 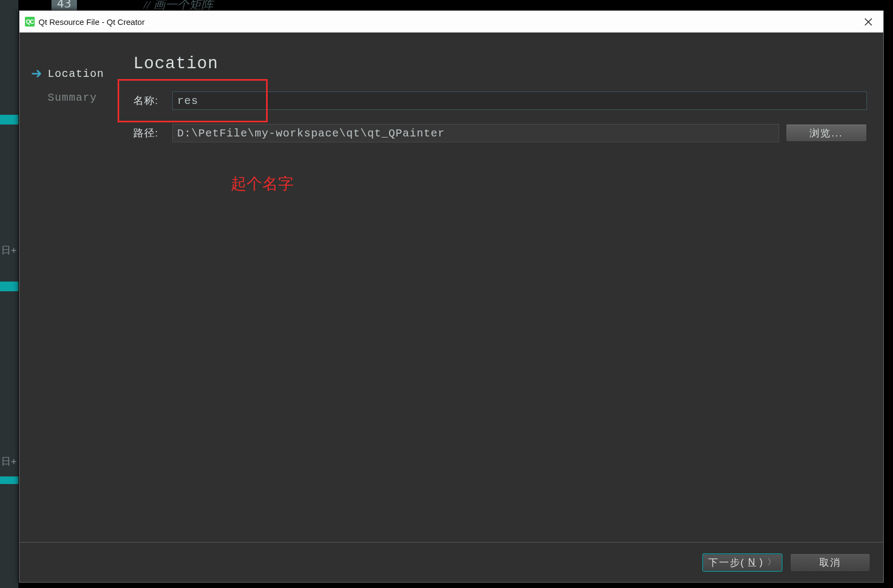 What do you see at coordinates (868, 22) in the screenshot?
I see `close-icon` at bounding box center [868, 22].